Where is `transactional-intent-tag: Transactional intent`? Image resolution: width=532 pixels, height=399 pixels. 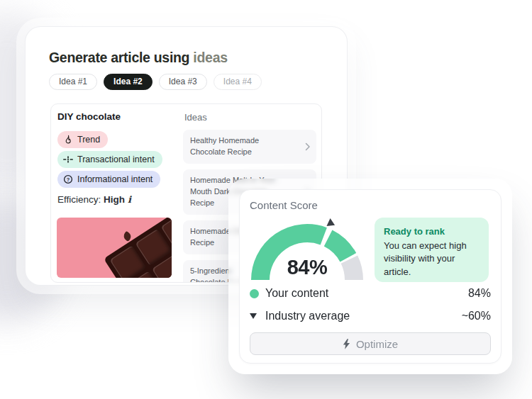
transactional-intent-tag: Transactional intent is located at coordinates (110, 159).